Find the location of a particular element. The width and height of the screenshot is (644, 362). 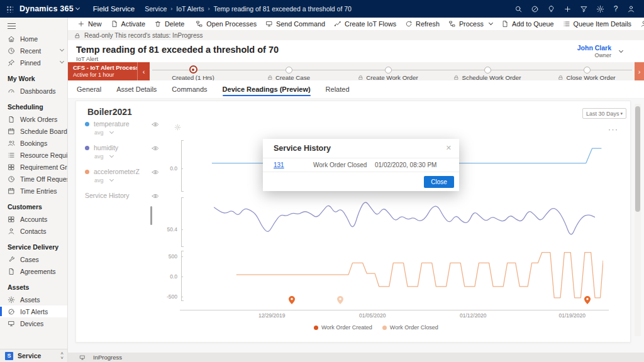

dialog-close-button: Close is located at coordinates (439, 182).